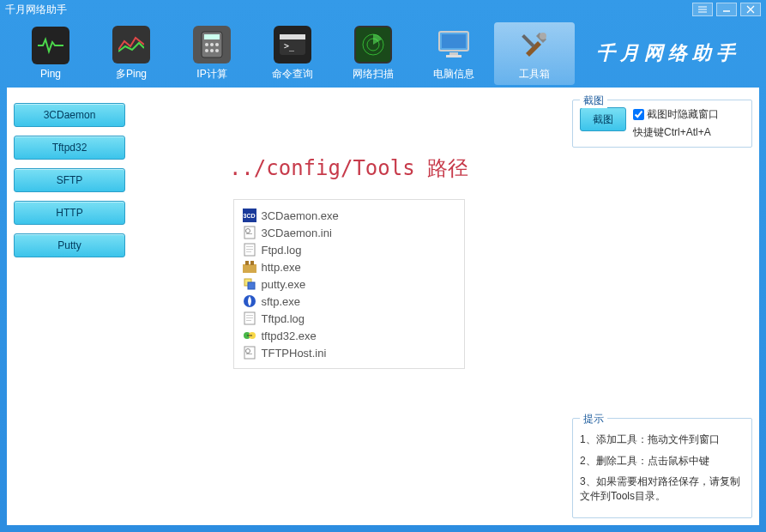  Describe the element at coordinates (293, 45) in the screenshot. I see `terminal-icon: >_` at that location.